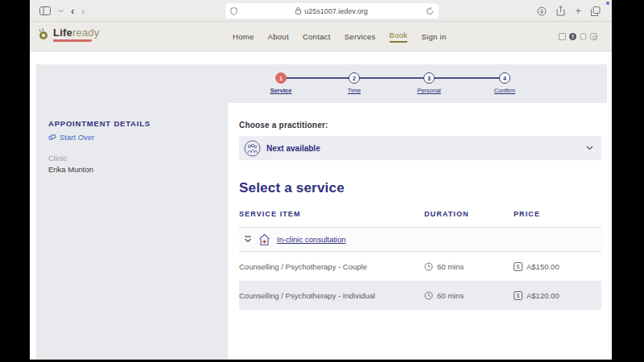 Image resolution: width=644 pixels, height=362 pixels. What do you see at coordinates (420, 214) in the screenshot?
I see `service-table-header: SERVICE ITEM DURATION PRICE` at bounding box center [420, 214].